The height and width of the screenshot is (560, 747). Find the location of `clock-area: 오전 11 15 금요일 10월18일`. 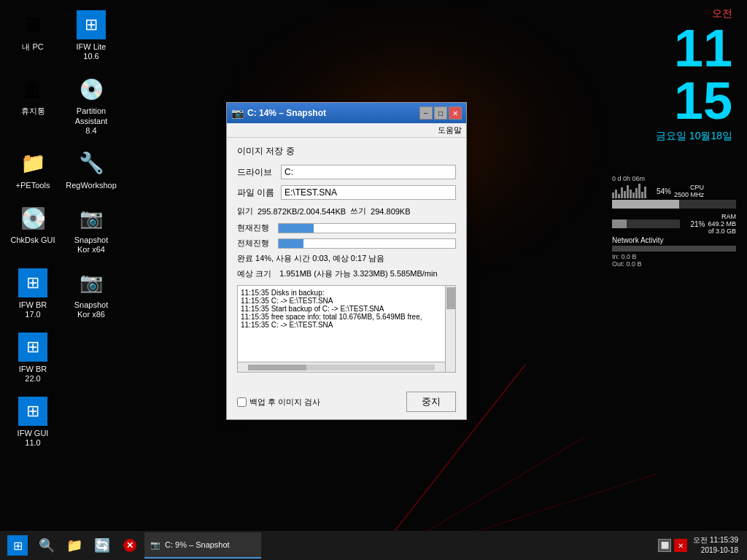

clock-area: 오전 11 15 금요일 10월18일 is located at coordinates (694, 75).